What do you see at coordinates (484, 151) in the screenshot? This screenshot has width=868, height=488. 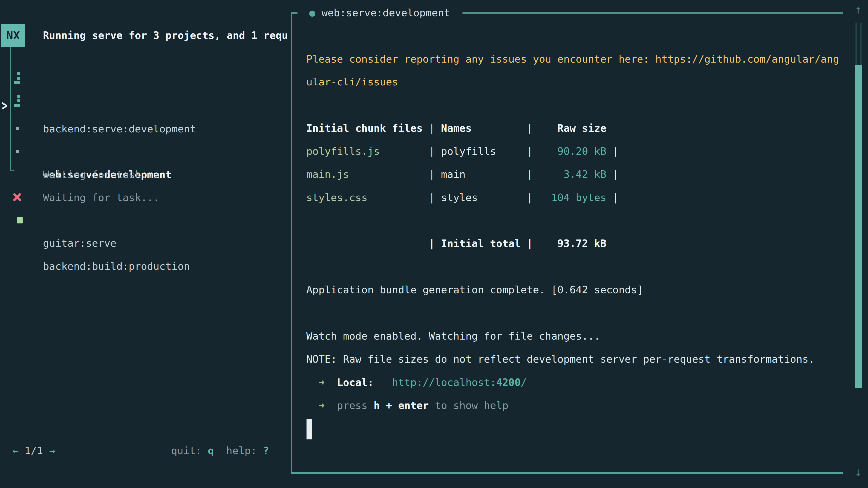 I see `chunk-name: polyfills` at bounding box center [484, 151].